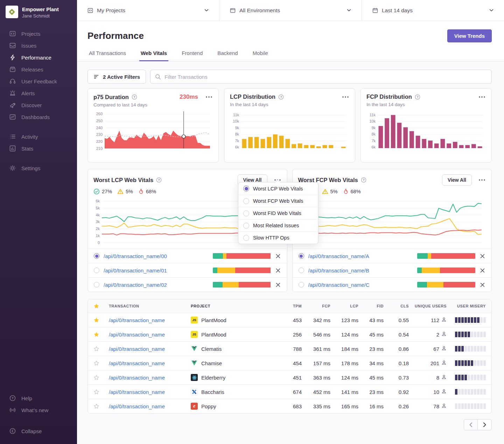 Image resolution: width=504 pixels, height=444 pixels. What do you see at coordinates (392, 270) in the screenshot?
I see `vital-transaction-row: /api/0/transaction_name/B` at bounding box center [392, 270].